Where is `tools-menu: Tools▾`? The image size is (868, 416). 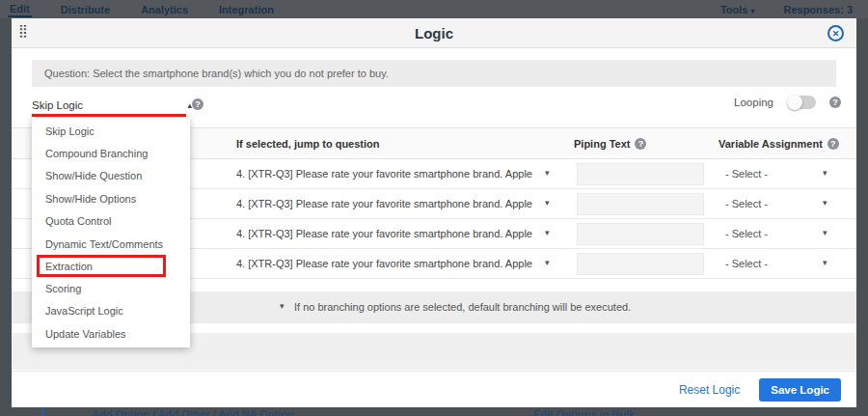 tools-menu: Tools▾ is located at coordinates (738, 10).